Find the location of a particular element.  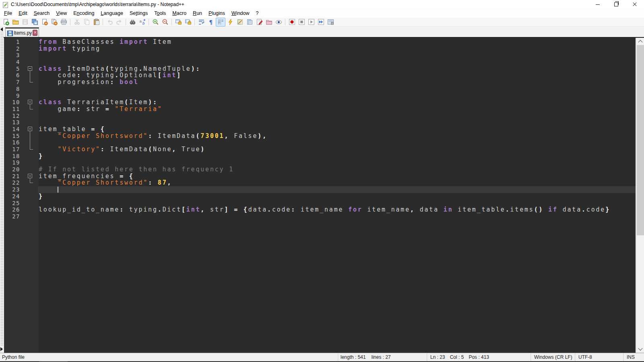

menu-bar: FileEditSearchViewEncodingLanguageSettin… is located at coordinates (322, 13).